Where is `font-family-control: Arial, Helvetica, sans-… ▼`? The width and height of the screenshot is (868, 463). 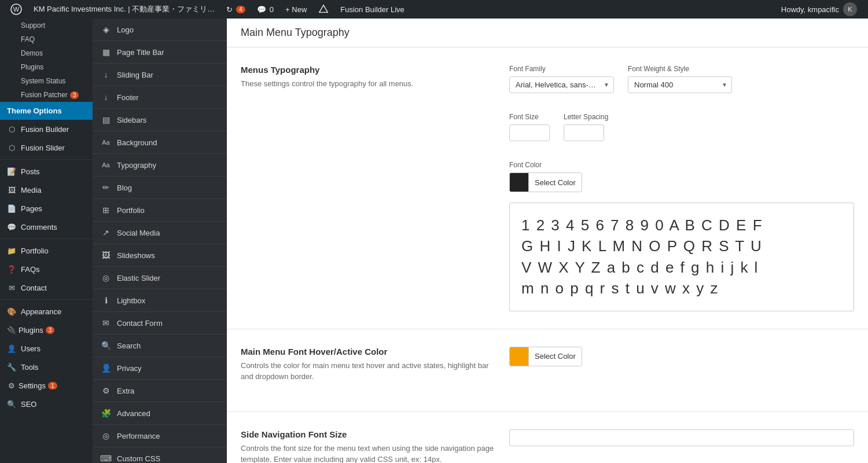 font-family-control: Arial, Helvetica, sans-… ▼ is located at coordinates (561, 84).